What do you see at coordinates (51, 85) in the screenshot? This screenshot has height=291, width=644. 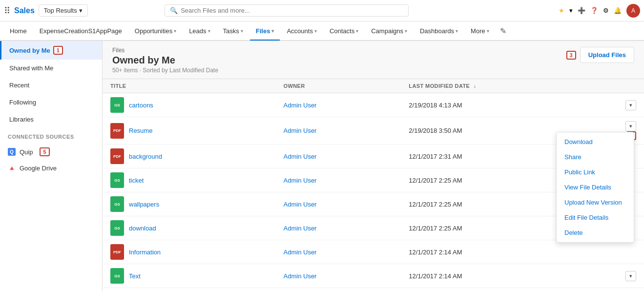 I see `sidebar-item-recent: Recent` at bounding box center [51, 85].